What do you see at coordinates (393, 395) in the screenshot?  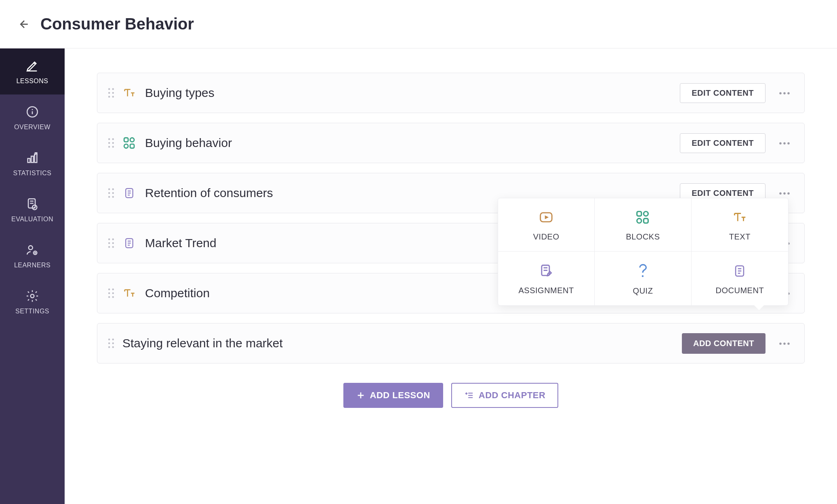 I see `add-lesson-button: ADD LESSON` at bounding box center [393, 395].